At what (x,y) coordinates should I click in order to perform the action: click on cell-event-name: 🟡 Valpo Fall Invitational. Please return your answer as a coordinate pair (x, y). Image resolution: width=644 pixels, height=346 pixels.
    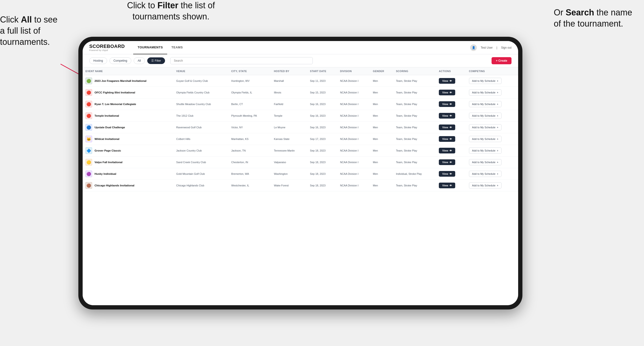
    Looking at the image, I should click on (128, 162).